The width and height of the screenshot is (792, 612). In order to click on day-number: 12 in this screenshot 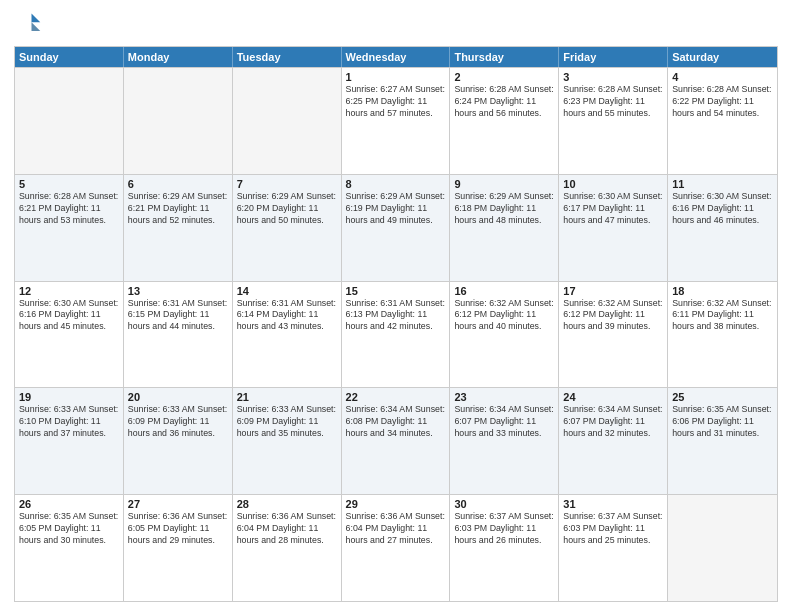, I will do `click(69, 291)`.